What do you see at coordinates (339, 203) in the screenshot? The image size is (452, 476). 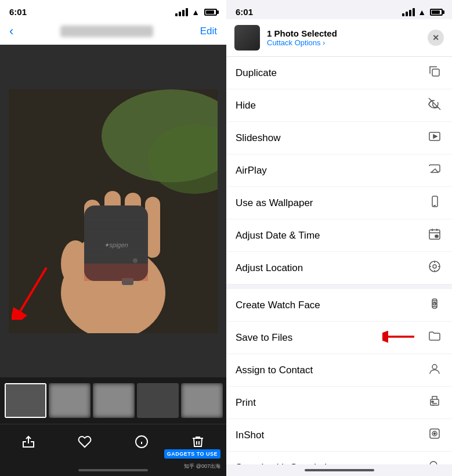 I see `menu-item-wallpaper: Use as Wallpaper` at bounding box center [339, 203].